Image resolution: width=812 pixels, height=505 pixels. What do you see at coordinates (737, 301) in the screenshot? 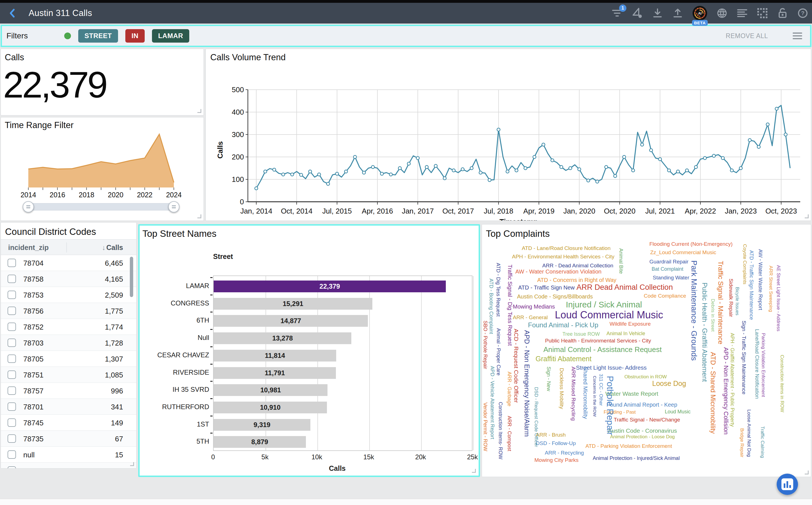
I see `complaint-word: Bicycle Issues` at bounding box center [737, 301].